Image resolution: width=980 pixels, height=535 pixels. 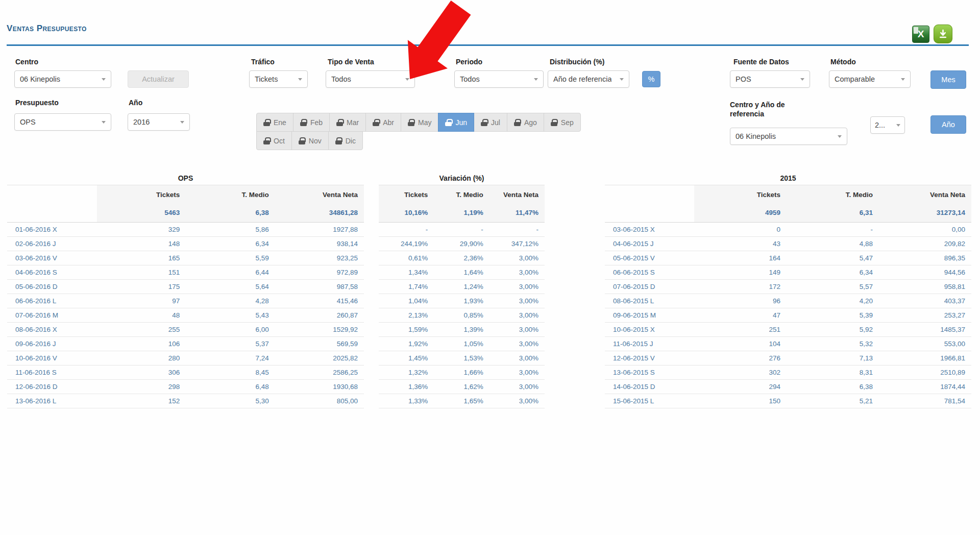 I want to click on distribucion-label: Distribución (%), so click(x=577, y=62).